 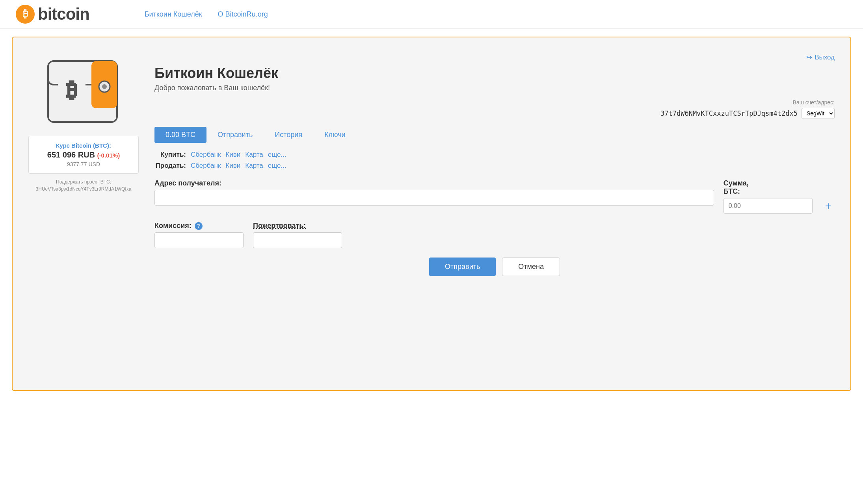 What do you see at coordinates (199, 240) in the screenshot?
I see `commission-input: 0.00001` at bounding box center [199, 240].